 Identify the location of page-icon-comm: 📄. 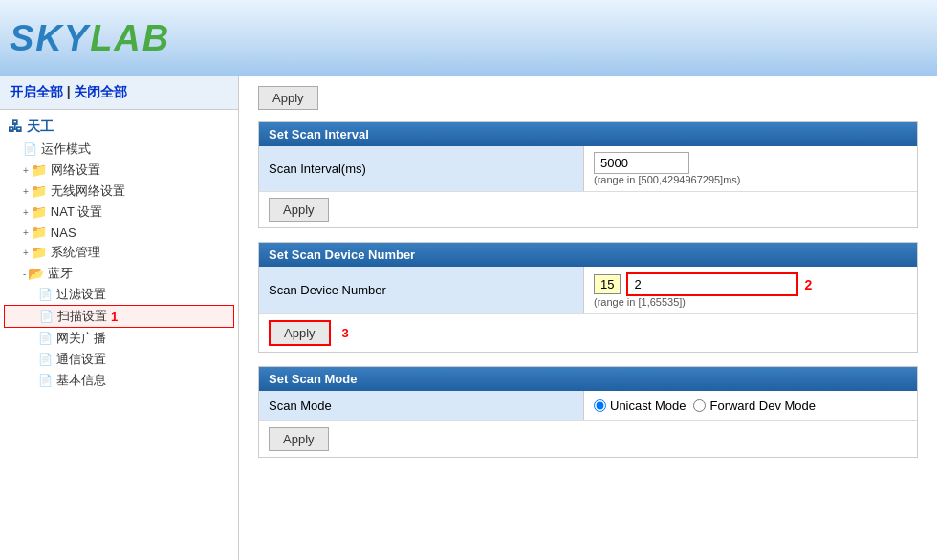
(46, 359).